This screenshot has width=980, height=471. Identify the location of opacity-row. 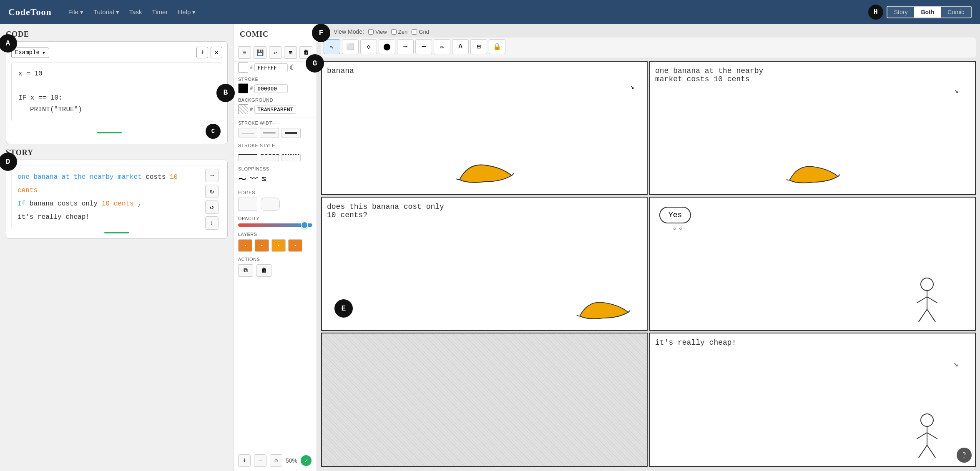
(275, 226).